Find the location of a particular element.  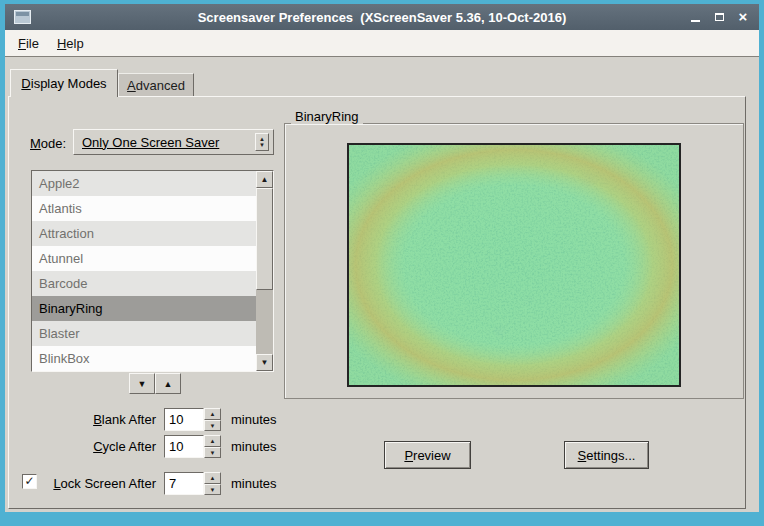

blank-after-up-button: ▲ is located at coordinates (212, 414).